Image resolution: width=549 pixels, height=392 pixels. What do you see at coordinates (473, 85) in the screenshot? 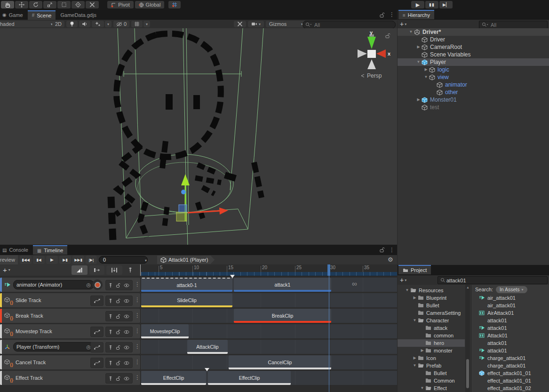
I see `hierarchy-item: animator` at bounding box center [473, 85].